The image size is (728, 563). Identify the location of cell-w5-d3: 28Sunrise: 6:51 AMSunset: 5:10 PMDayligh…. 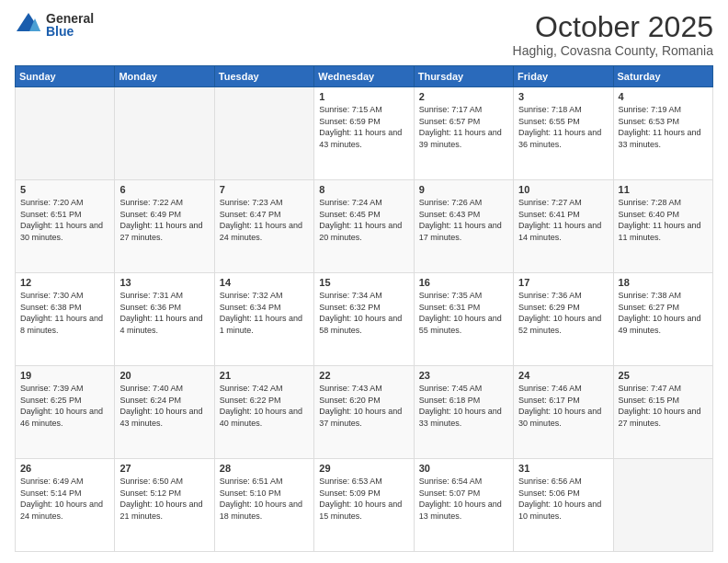
(264, 506).